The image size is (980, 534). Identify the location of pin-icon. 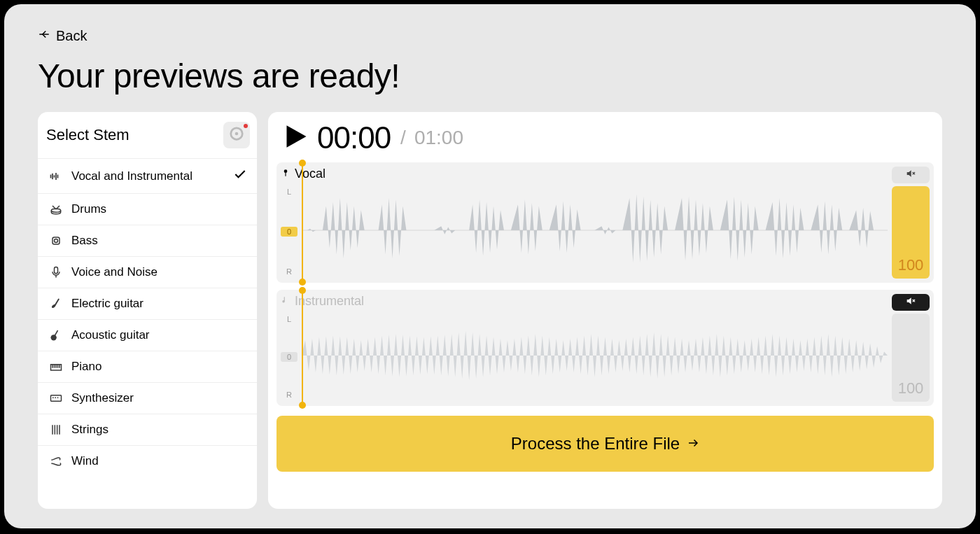
(286, 174).